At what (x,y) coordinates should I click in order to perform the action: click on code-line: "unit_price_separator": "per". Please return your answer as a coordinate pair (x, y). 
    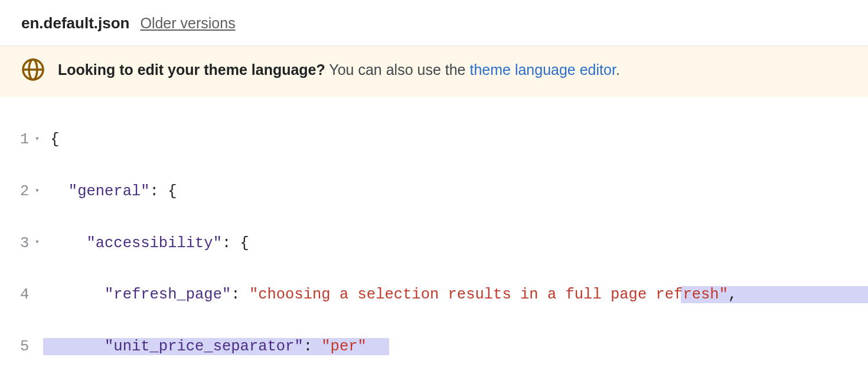
    Looking at the image, I should click on (459, 347).